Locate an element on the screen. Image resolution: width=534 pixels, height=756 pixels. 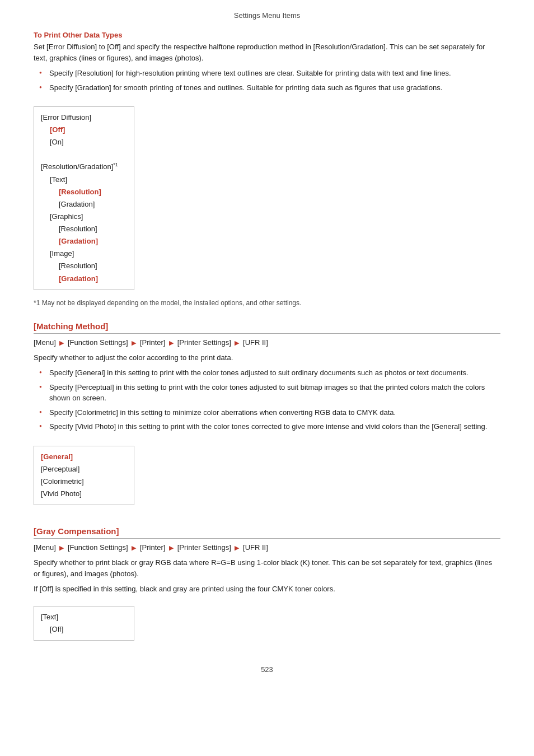
section1-menu-box: [General] [Perceptual] [Colorimetric] [V… is located at coordinates (84, 475).